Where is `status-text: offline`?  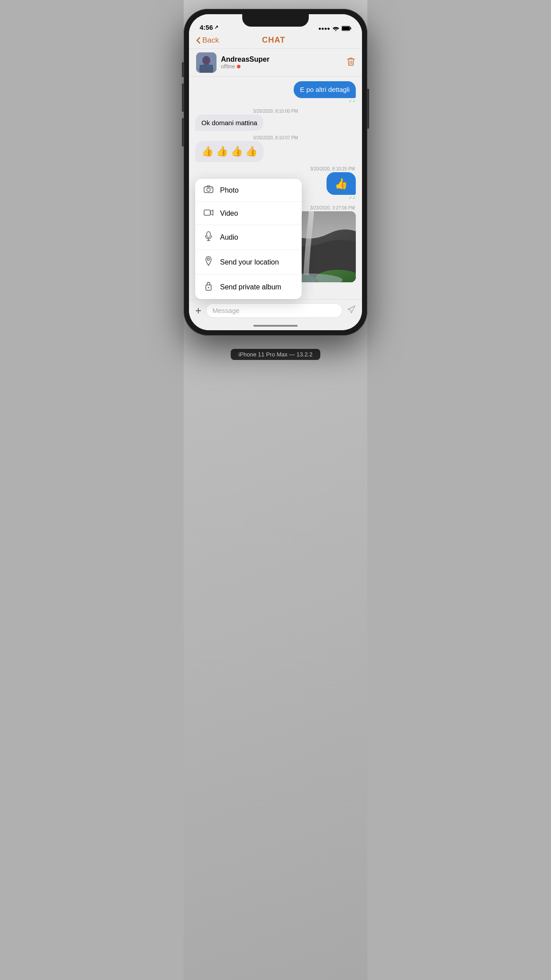
status-text: offline is located at coordinates (228, 67).